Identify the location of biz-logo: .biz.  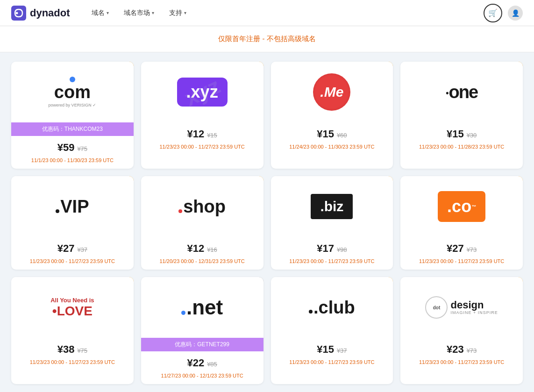
(332, 207).